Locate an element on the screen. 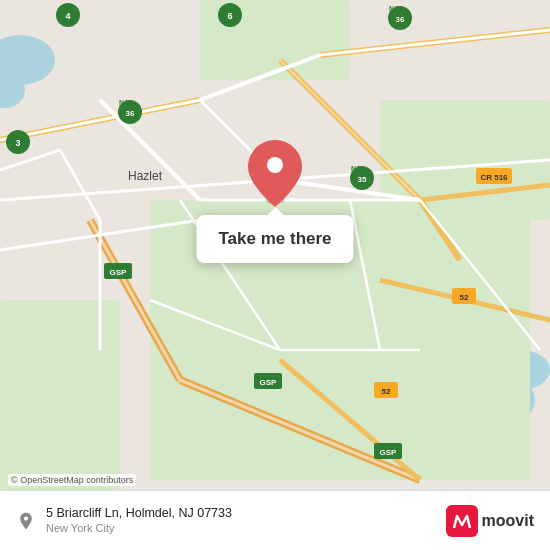 This screenshot has width=550, height=550. osm-attribution: © OpenStreetMap contributors is located at coordinates (72, 480).